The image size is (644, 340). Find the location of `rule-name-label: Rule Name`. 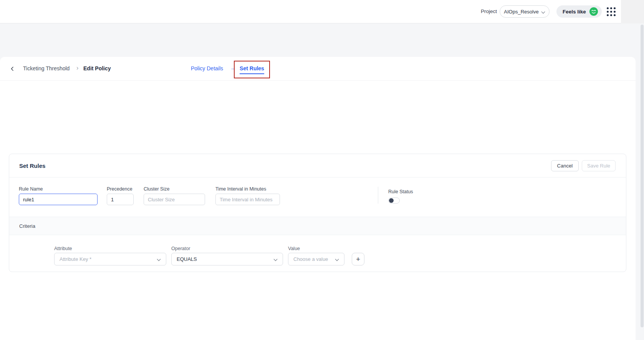

rule-name-label: Rule Name is located at coordinates (31, 189).